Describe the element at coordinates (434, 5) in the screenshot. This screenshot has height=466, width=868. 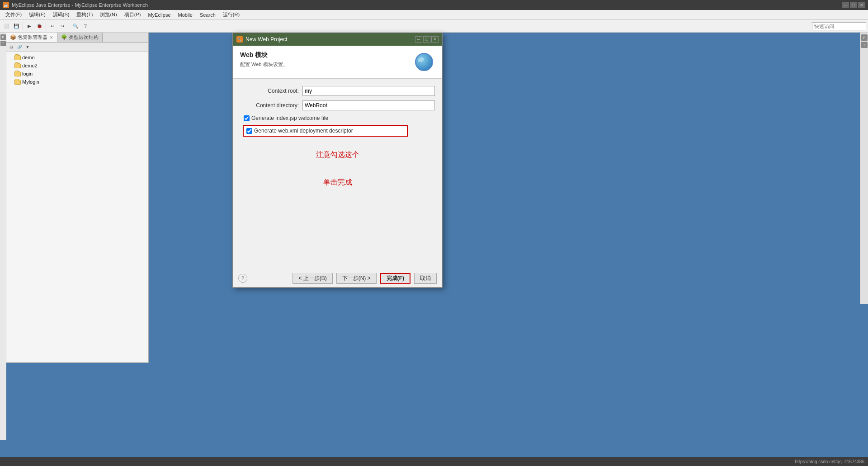
I see `title-bar: ☕ MyEclipse Java Enterprise - MyEclipse …` at that location.